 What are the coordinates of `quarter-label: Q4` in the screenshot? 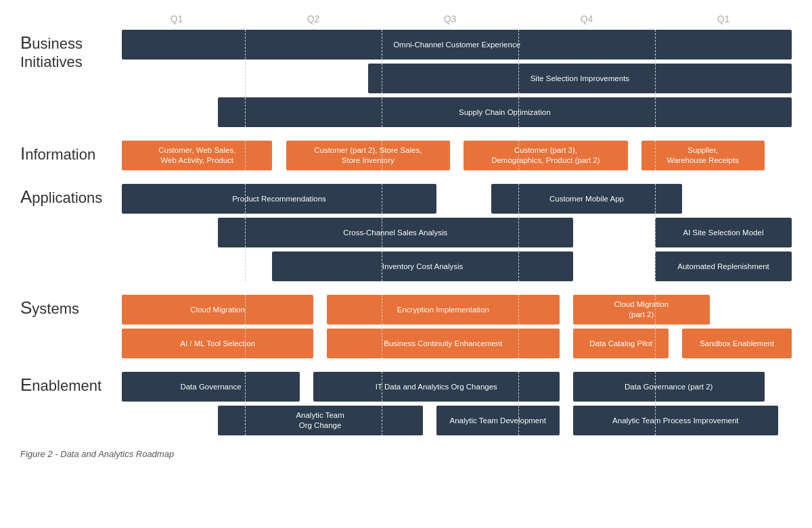 It's located at (587, 19).